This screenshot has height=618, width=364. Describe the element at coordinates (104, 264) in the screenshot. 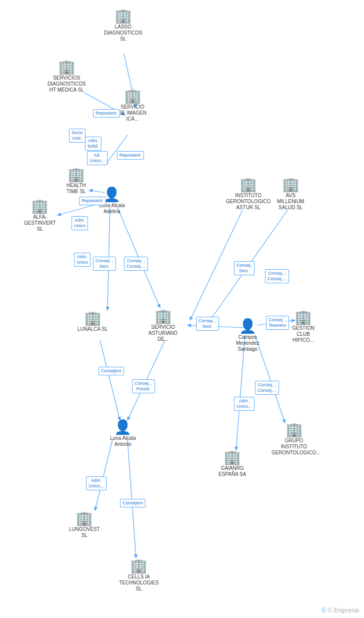

I see `badge-consej-secr-1: Consej. ,Secr.` at that location.